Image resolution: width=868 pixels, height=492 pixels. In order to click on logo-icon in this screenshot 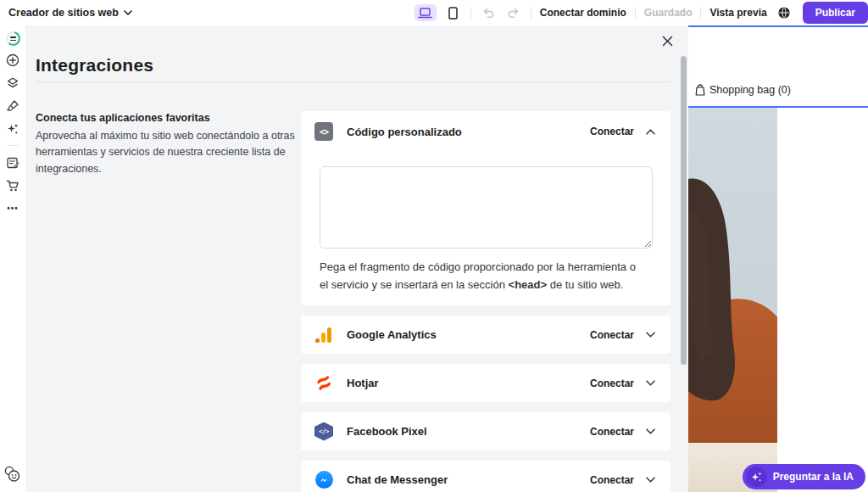, I will do `click(14, 39)`.